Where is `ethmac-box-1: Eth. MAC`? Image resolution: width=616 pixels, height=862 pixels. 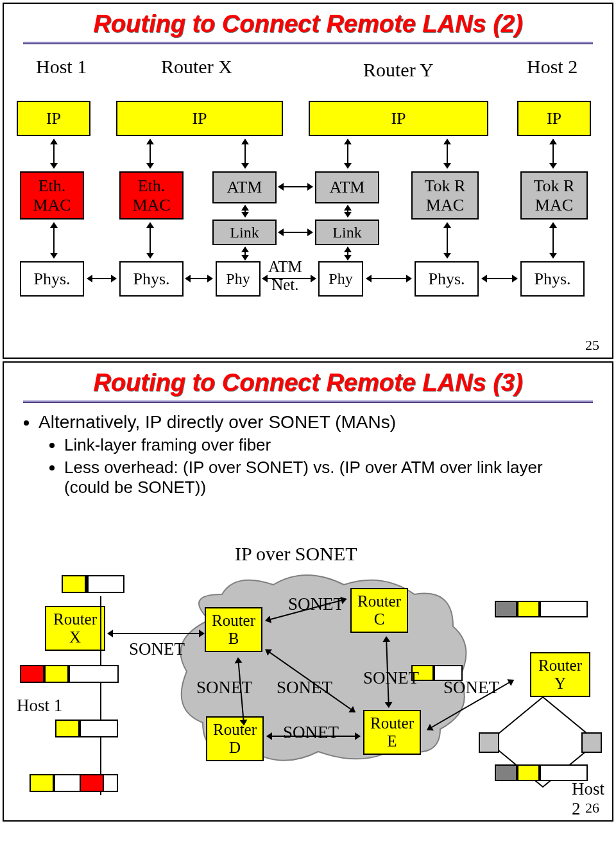 ethmac-box-1: Eth. MAC is located at coordinates (52, 195).